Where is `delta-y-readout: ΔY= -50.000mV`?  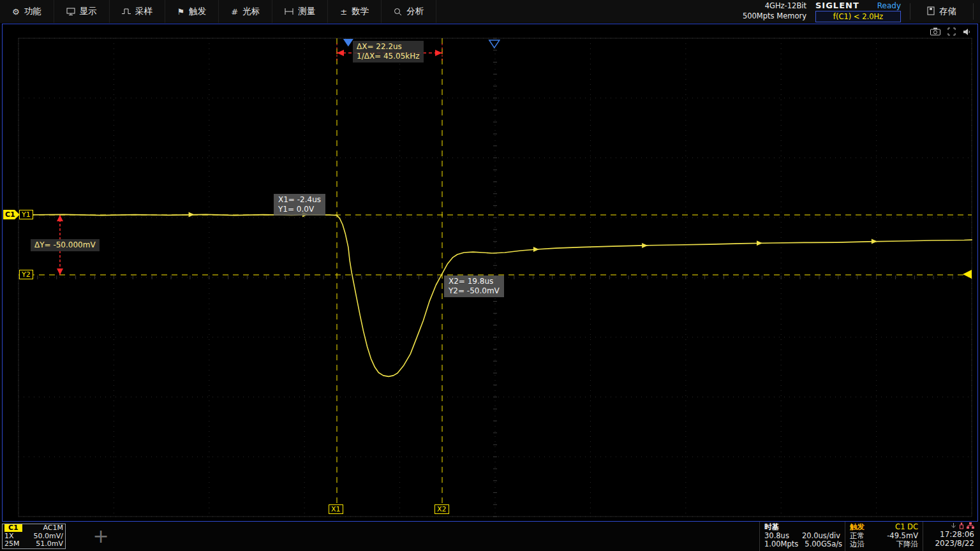 delta-y-readout: ΔY= -50.000mV is located at coordinates (65, 245).